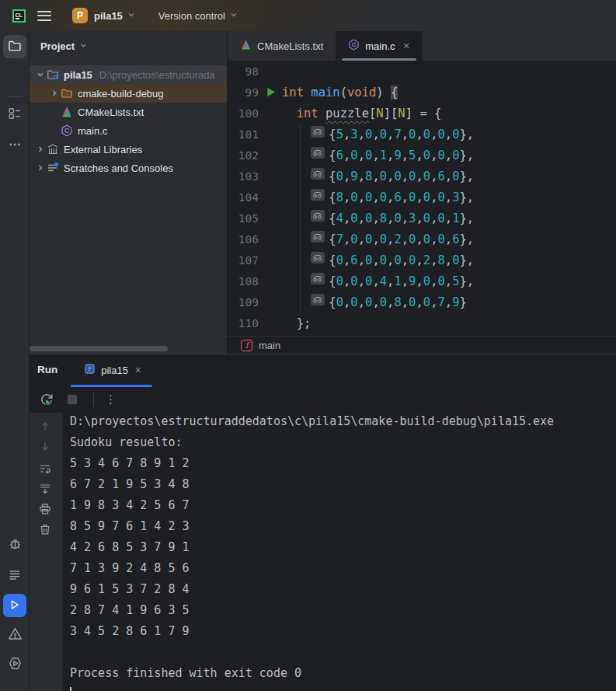 Image resolution: width=616 pixels, height=691 pixels. Describe the element at coordinates (422, 92) in the screenshot. I see `code-line-99: 99int main(void) {` at that location.